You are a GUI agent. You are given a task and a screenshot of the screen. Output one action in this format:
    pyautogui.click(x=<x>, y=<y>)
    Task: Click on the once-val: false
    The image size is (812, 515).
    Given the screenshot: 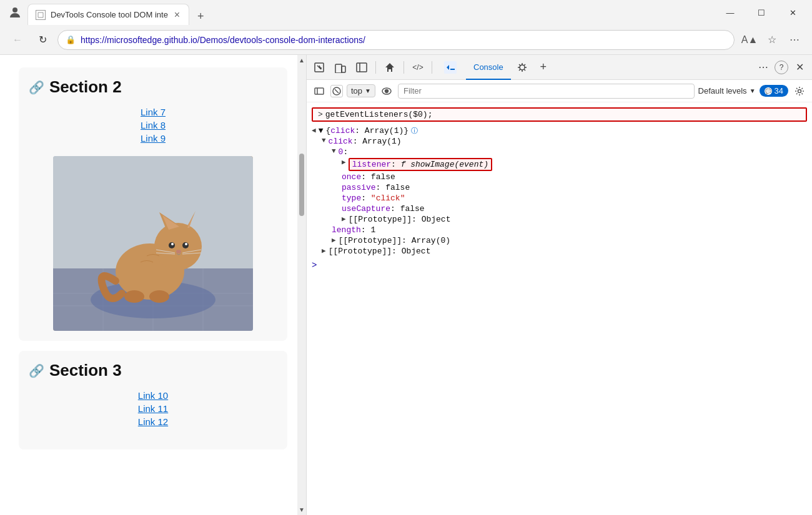 What is the action you would take?
    pyautogui.click(x=384, y=177)
    